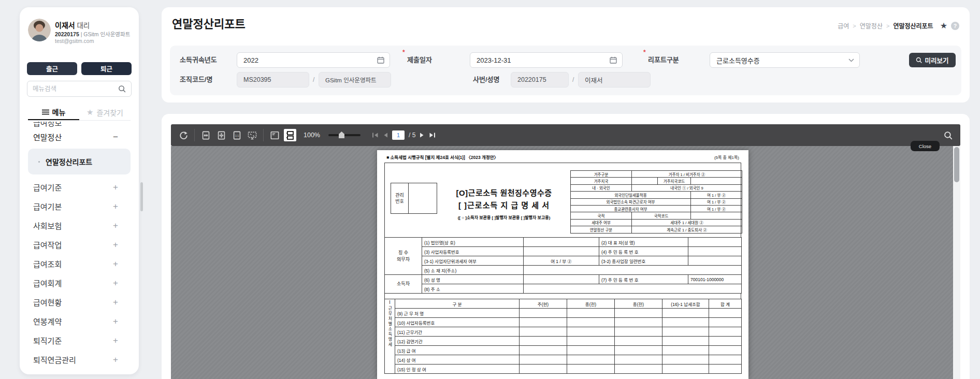 The height and width of the screenshot is (379, 980). I want to click on submit-date-value: 2023-12-31, so click(543, 60).